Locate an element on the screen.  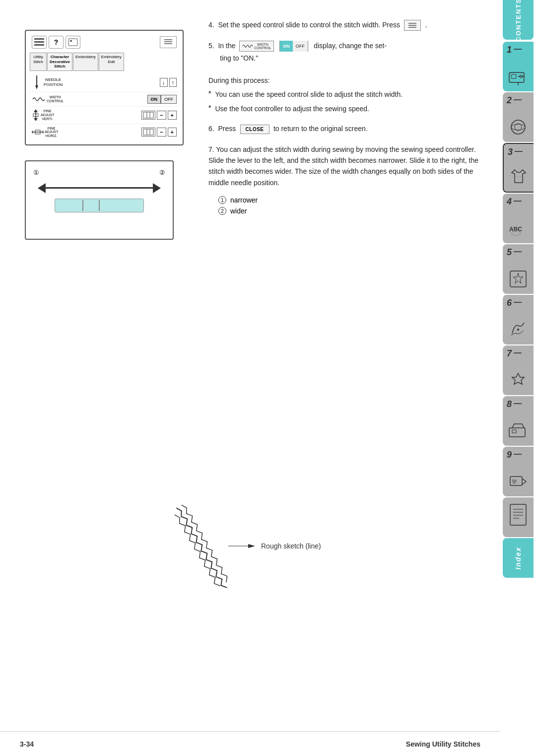
minus-verti: − is located at coordinates (161, 115).